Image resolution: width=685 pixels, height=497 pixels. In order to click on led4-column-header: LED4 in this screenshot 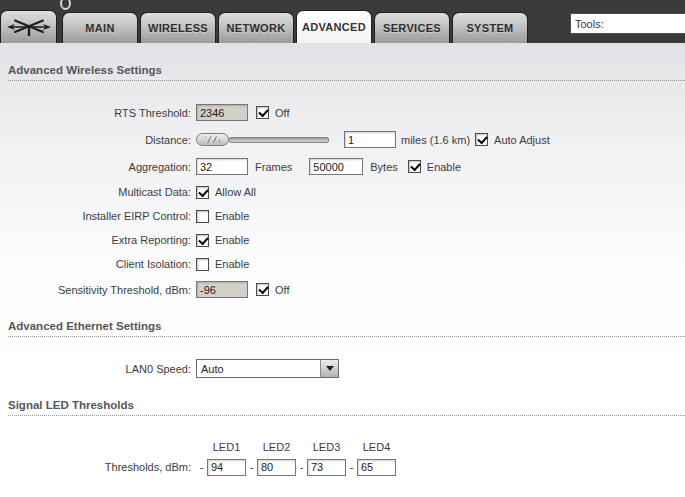, I will do `click(376, 447)`.